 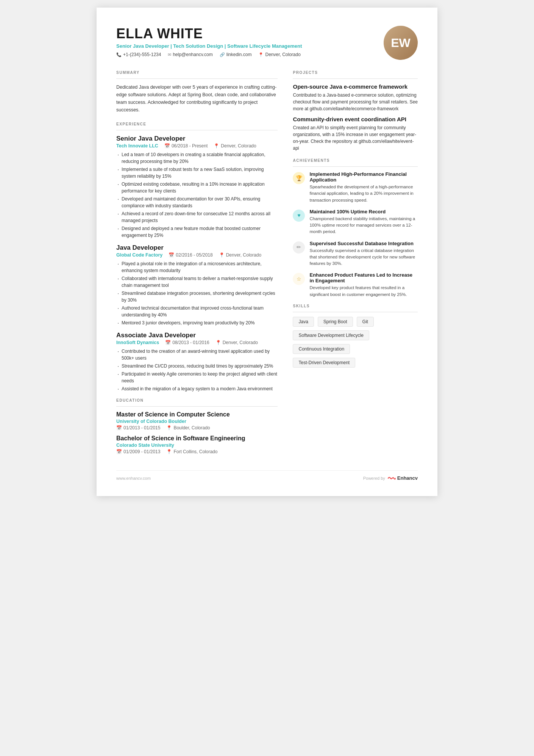 What do you see at coordinates (364, 225) in the screenshot?
I see `achievement-desc-2: Championed backend stability initiatives…` at bounding box center [364, 225].